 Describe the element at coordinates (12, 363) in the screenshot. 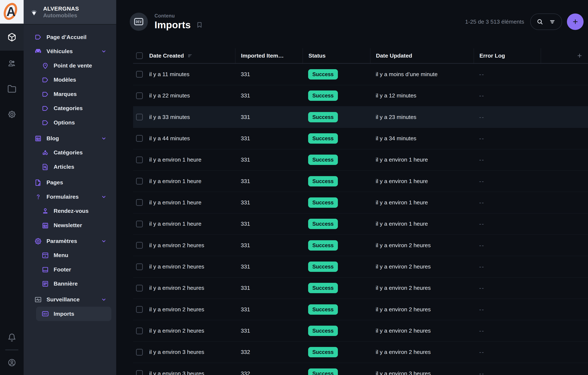

I see `account-button` at that location.